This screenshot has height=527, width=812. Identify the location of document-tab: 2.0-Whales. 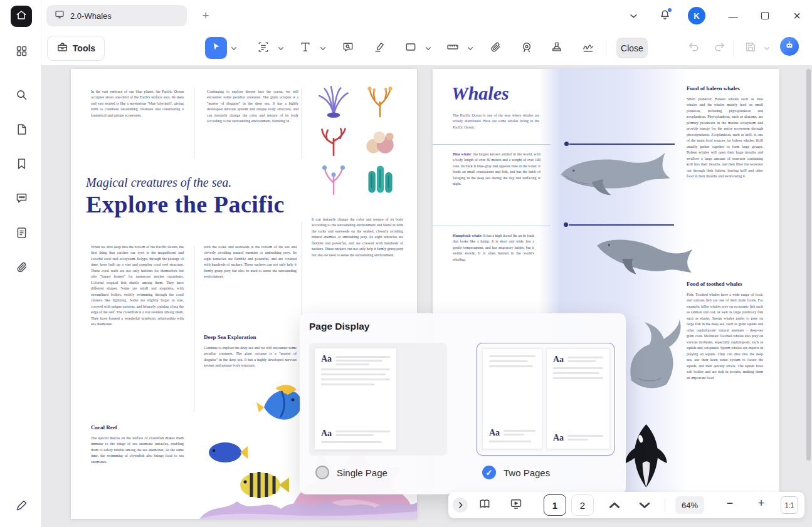
(117, 16).